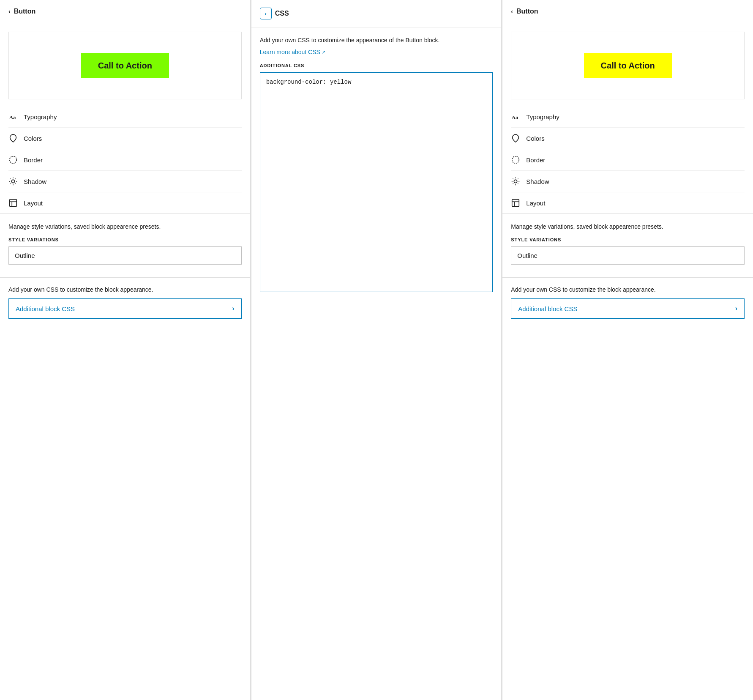  Describe the element at coordinates (125, 160) in the screenshot. I see `border-option-left: Border` at that location.